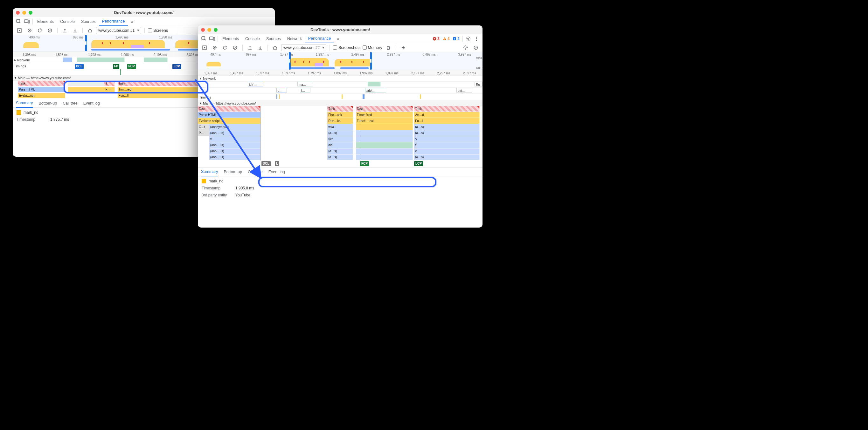  Describe the element at coordinates (340, 97) in the screenshot. I see `timings-track: Timings` at that location.